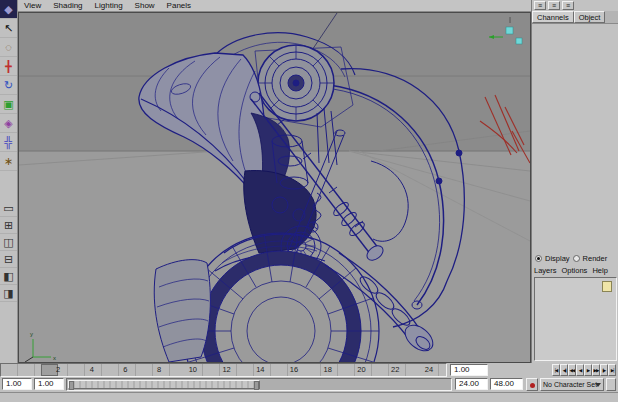 This screenshot has width=618, height=402. Describe the element at coordinates (596, 370) in the screenshot. I see `step-forward-key-button: ▶▶` at that location.